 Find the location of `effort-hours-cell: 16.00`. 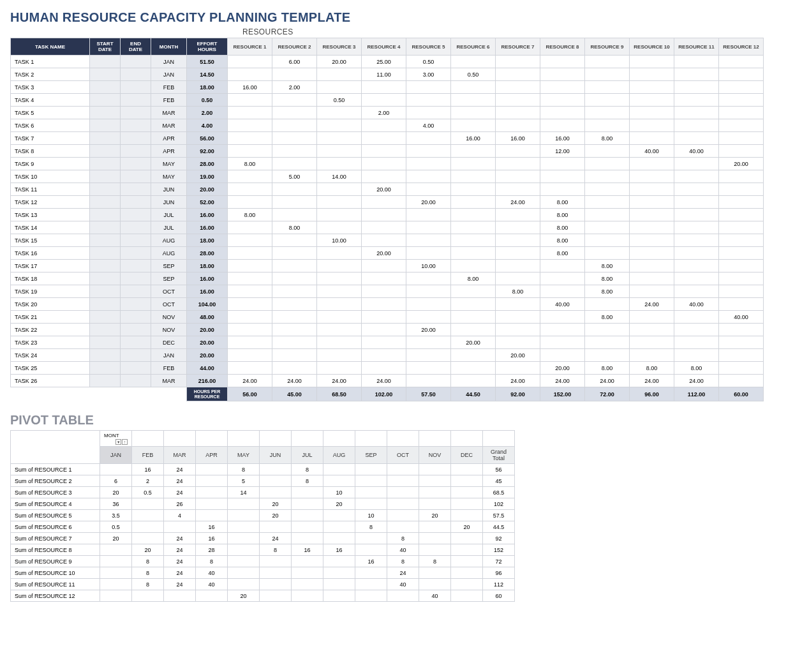

effort-hours-cell: 16.00 is located at coordinates (207, 228).